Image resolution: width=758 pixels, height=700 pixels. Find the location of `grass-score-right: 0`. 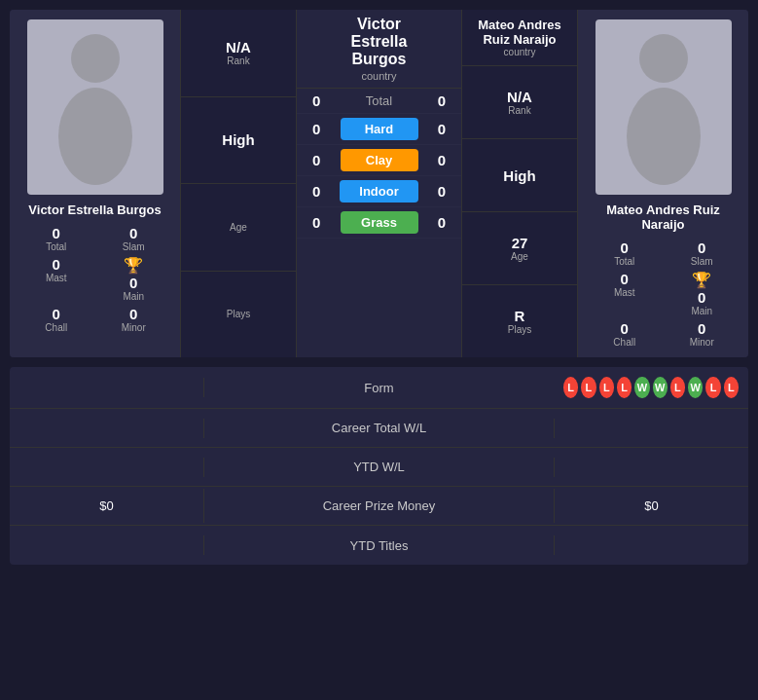

grass-score-right: 0 is located at coordinates (442, 222).